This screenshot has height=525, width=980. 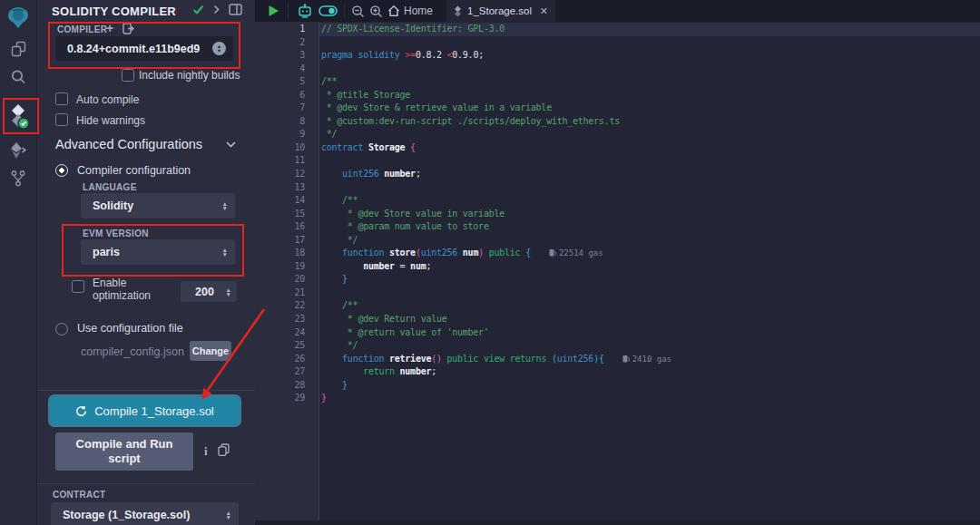 What do you see at coordinates (129, 144) in the screenshot?
I see `advanced-configurations-header: Advanced Configurations` at bounding box center [129, 144].